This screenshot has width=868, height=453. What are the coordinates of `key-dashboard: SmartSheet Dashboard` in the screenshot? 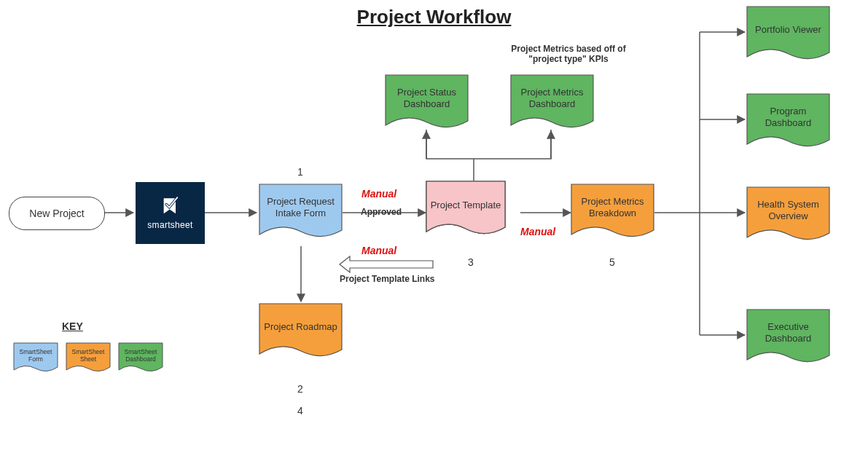 It's located at (141, 358).